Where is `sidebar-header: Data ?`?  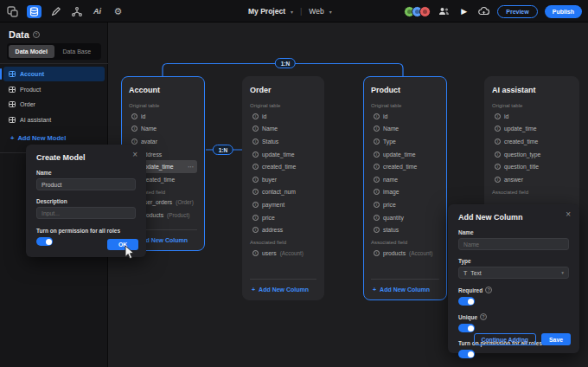 sidebar-header: Data ? is located at coordinates (24, 35).